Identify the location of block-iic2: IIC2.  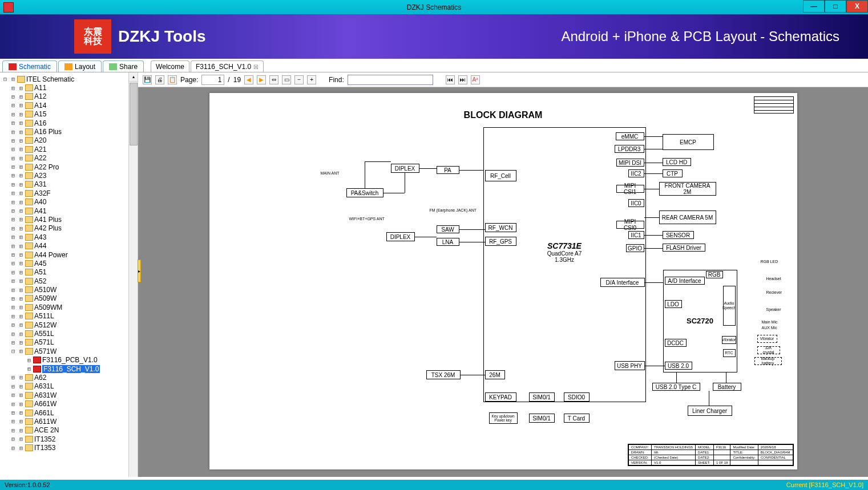
(636, 173).